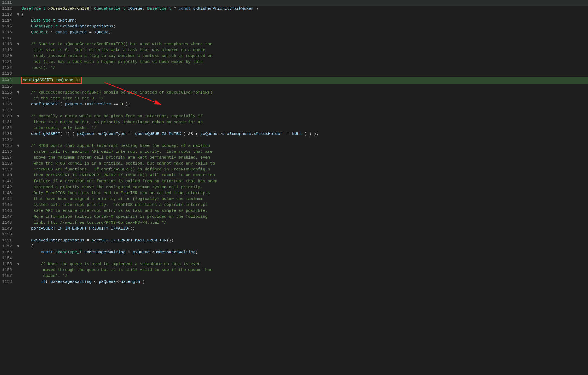 This screenshot has width=588, height=375. I want to click on code-content: /* RTOS ports that support interrupt nes…, so click(304, 146).